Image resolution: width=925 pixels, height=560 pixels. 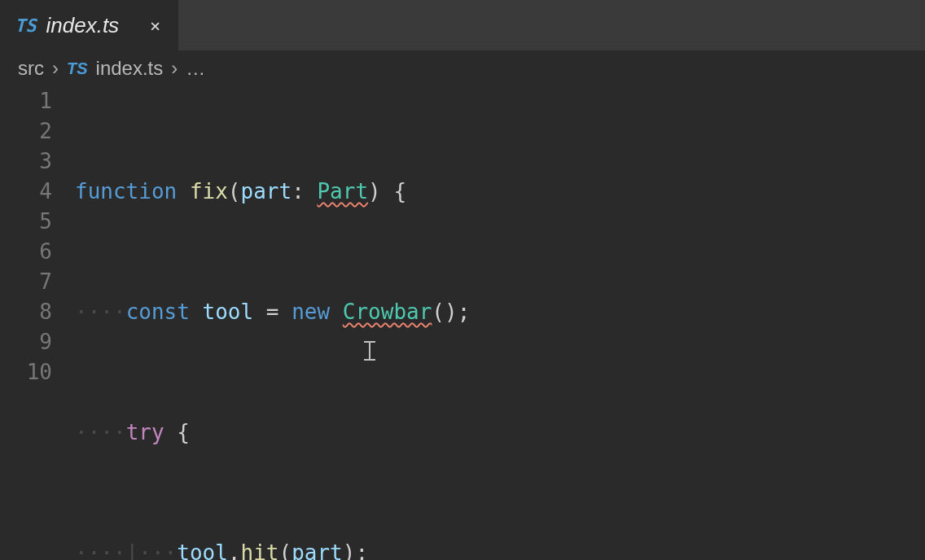 I want to click on token-punct: ) {, so click(x=388, y=191).